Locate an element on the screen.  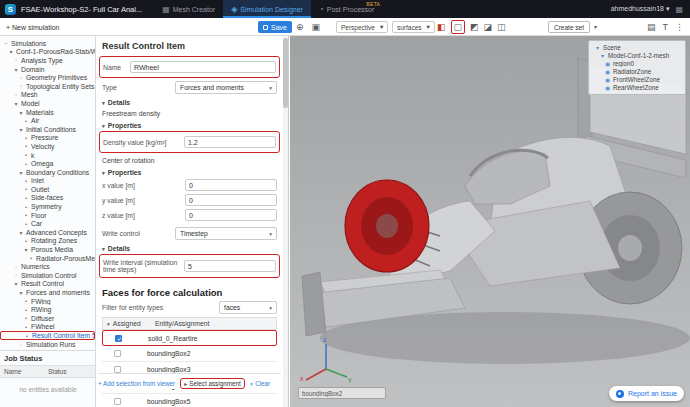
list-view-icon: ▤ is located at coordinates (652, 27).